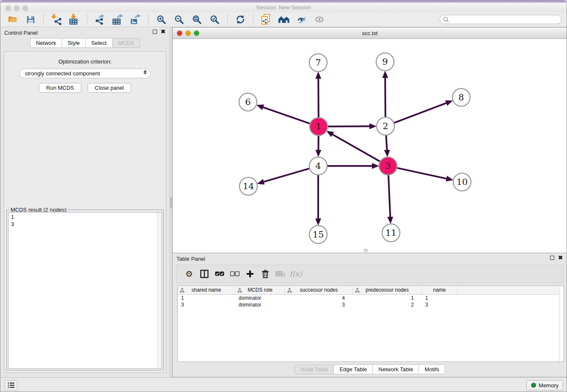  What do you see at coordinates (284, 8) in the screenshot?
I see `session-title: Session: New Session` at bounding box center [284, 8].